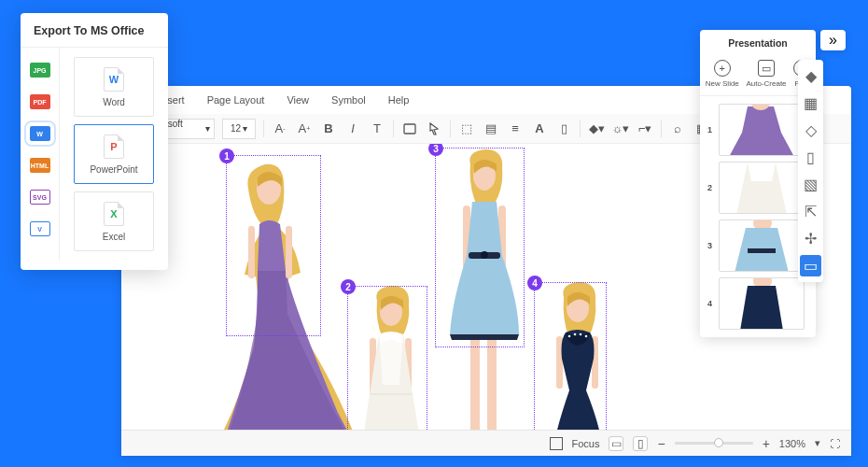 This screenshot has height=467, width=868. What do you see at coordinates (714, 443) in the screenshot?
I see `zoom-slider` at bounding box center [714, 443].